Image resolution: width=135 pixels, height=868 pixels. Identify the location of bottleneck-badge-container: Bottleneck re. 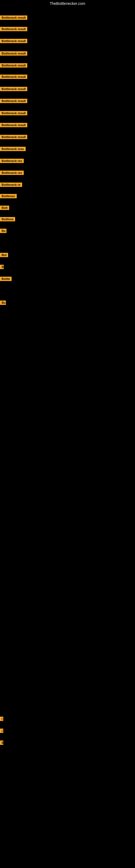
(11, 185).